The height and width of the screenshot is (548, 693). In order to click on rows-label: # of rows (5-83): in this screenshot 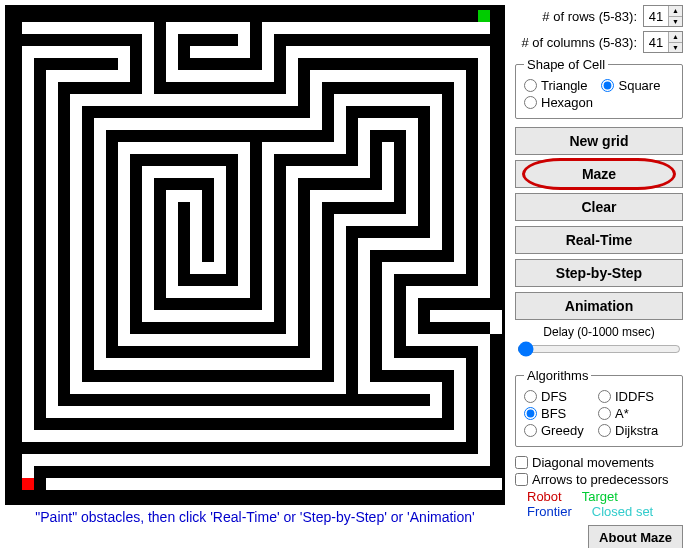, I will do `click(590, 16)`.